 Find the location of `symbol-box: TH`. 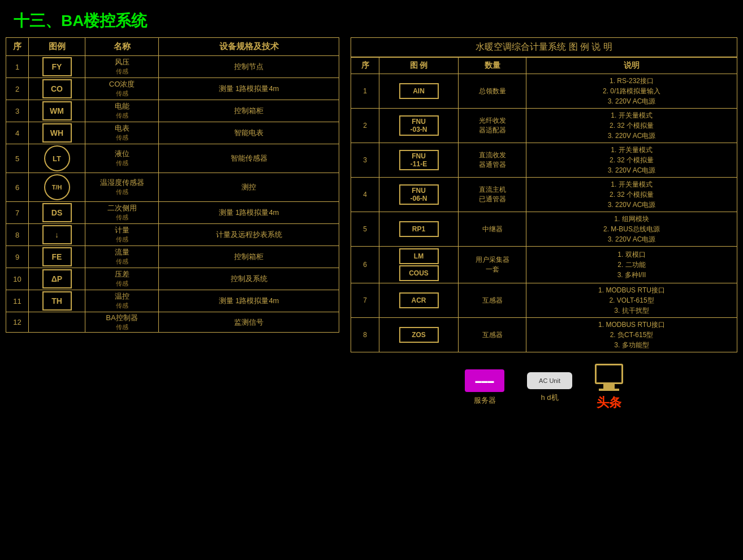

symbol-box: TH is located at coordinates (57, 301).